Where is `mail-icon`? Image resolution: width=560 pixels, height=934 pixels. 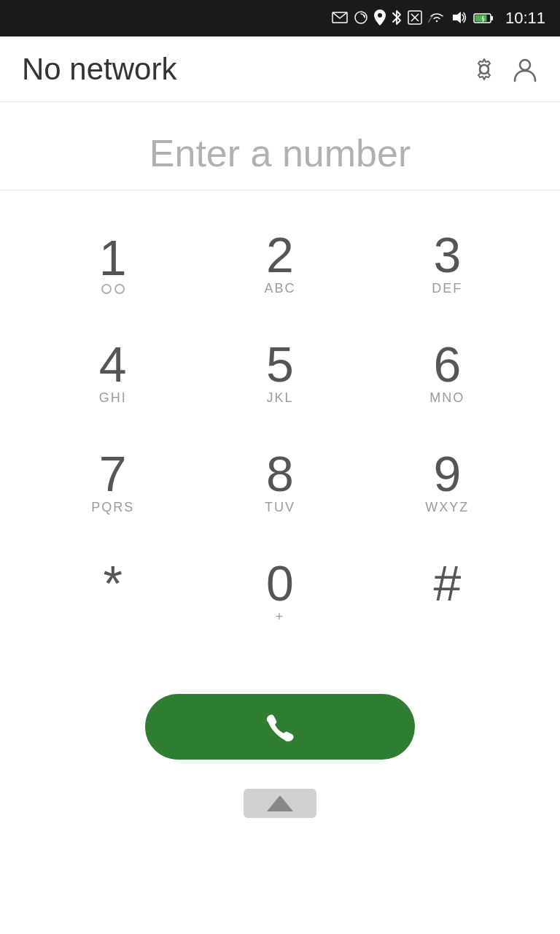 mail-icon is located at coordinates (340, 19).